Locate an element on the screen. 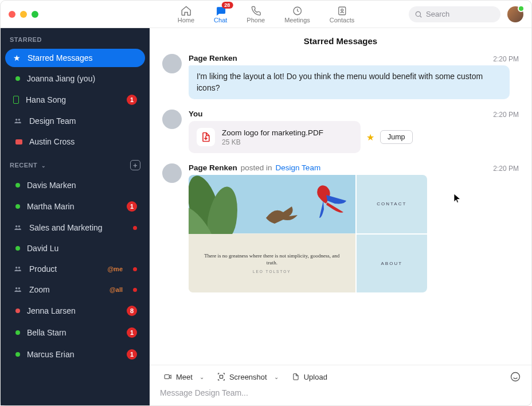 This screenshot has height=406, width=532. section-starred: STARRED is located at coordinates (75, 38).